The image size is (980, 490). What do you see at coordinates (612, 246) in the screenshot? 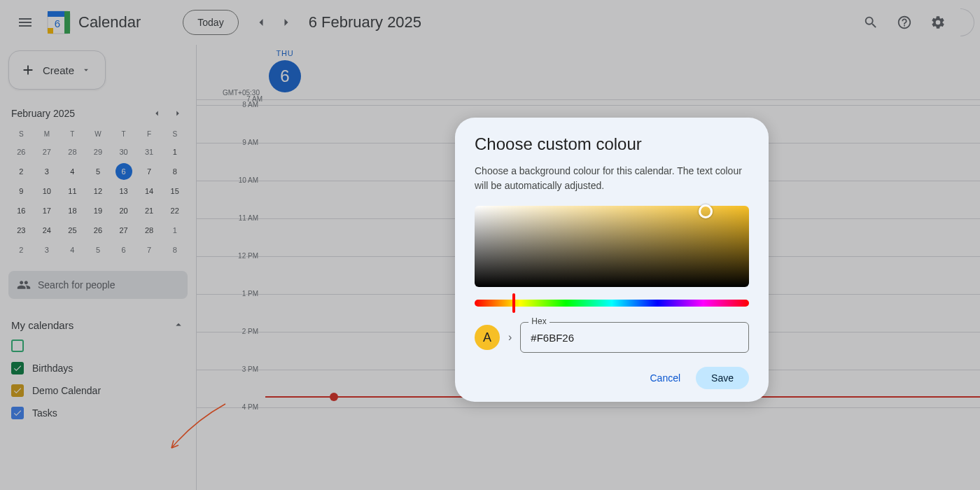
I see `saturation-picker` at bounding box center [612, 246].